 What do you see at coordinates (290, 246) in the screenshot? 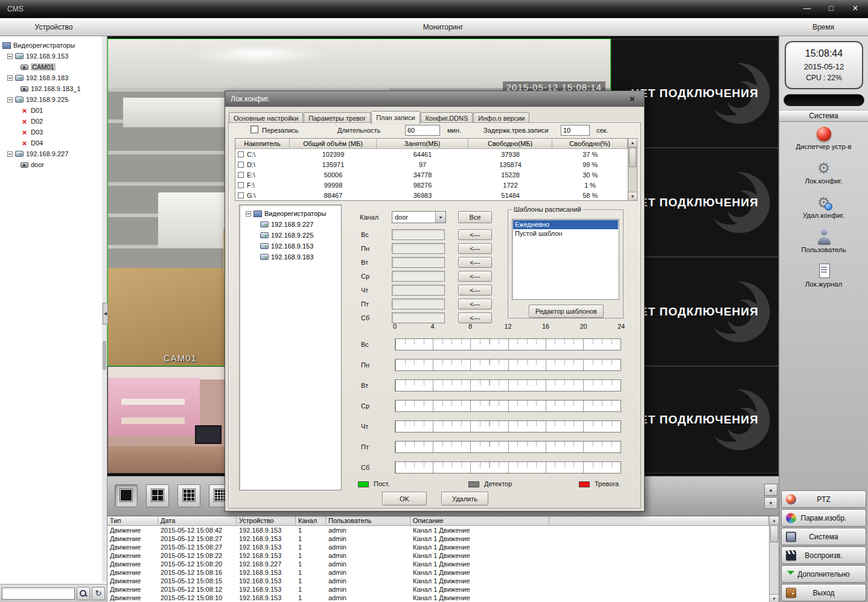
I see `dialog-tree-device-192.168.9.153: 192.168.9.153` at bounding box center [290, 246].